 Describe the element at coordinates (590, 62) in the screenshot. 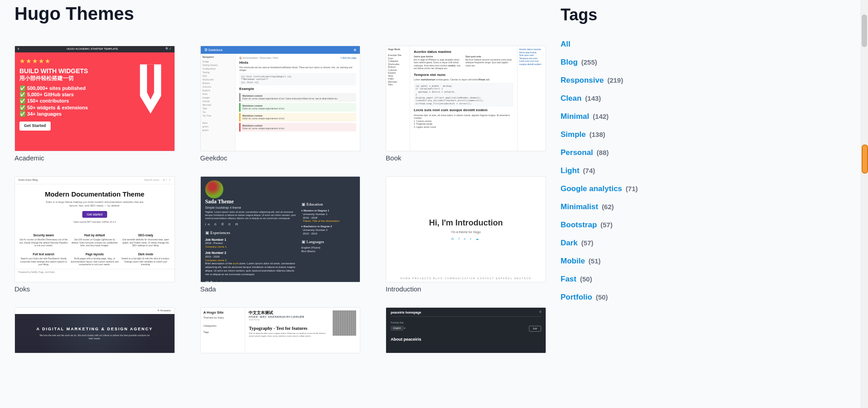

I see `tag-count: (255)` at that location.